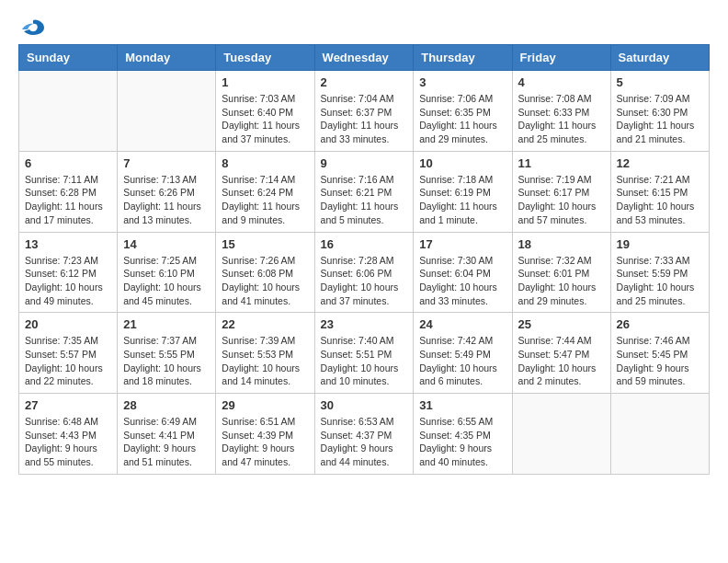 The height and width of the screenshot is (563, 728). What do you see at coordinates (166, 361) in the screenshot?
I see `day-info: Sunrise: 7:37 AM Sunset: 5:55 PM Dayligh…` at bounding box center [166, 361].